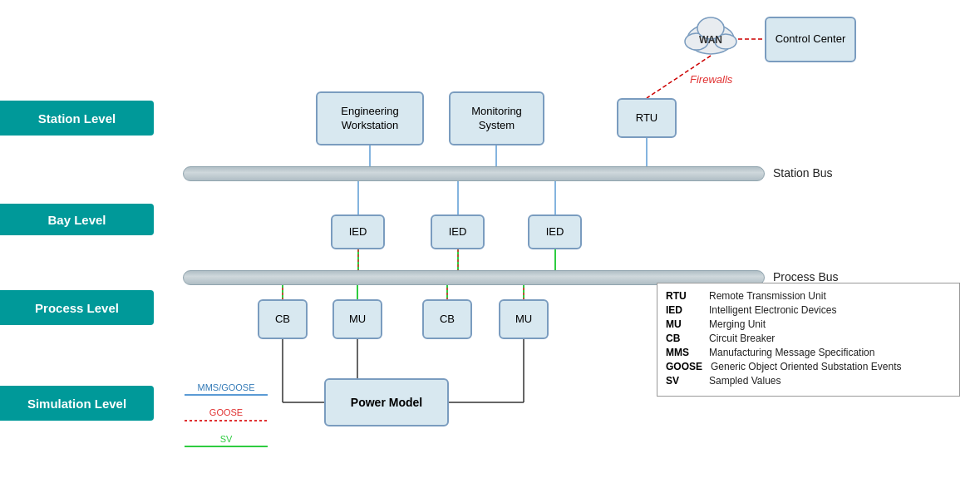 This screenshot has height=488, width=980. What do you see at coordinates (741, 338) in the screenshot?
I see `legend-desc-cb: Circuit Breaker` at bounding box center [741, 338].